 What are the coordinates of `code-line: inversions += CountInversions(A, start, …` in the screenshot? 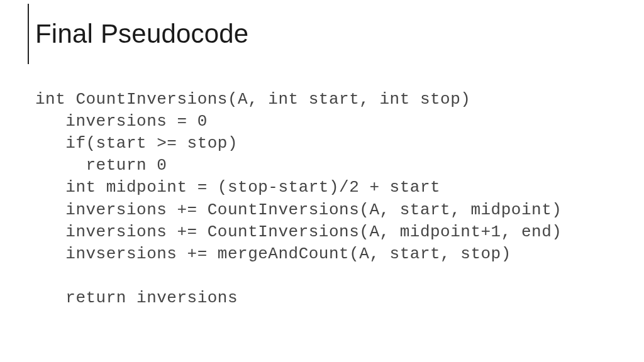 It's located at (298, 210).